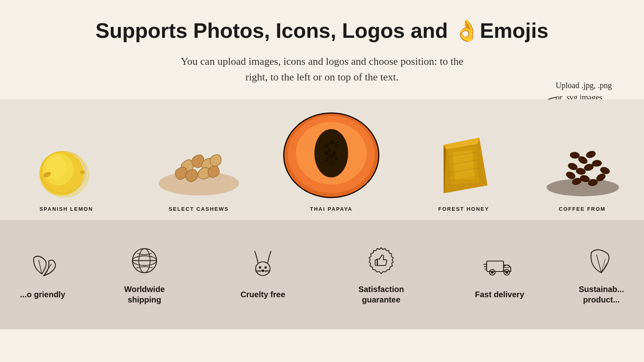  What do you see at coordinates (199, 166) in the screenshot?
I see `product-cashews: SELECT CASHEWS` at bounding box center [199, 166].